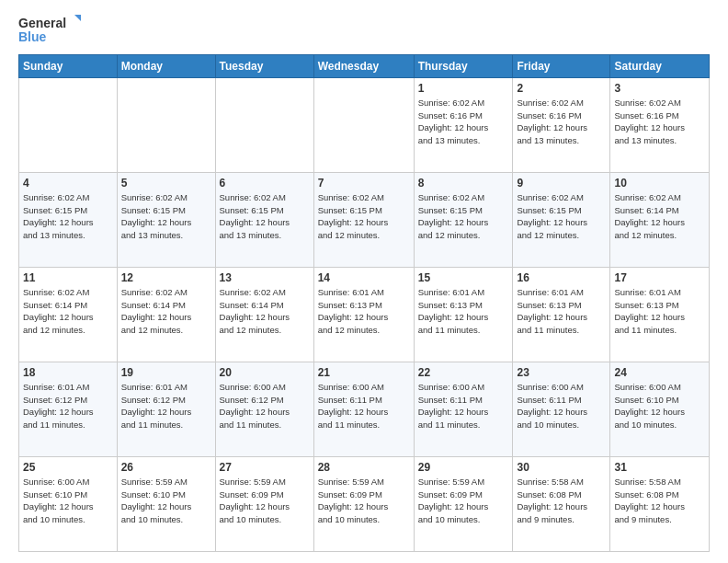  What do you see at coordinates (561, 183) in the screenshot?
I see `day-number: 9` at bounding box center [561, 183].